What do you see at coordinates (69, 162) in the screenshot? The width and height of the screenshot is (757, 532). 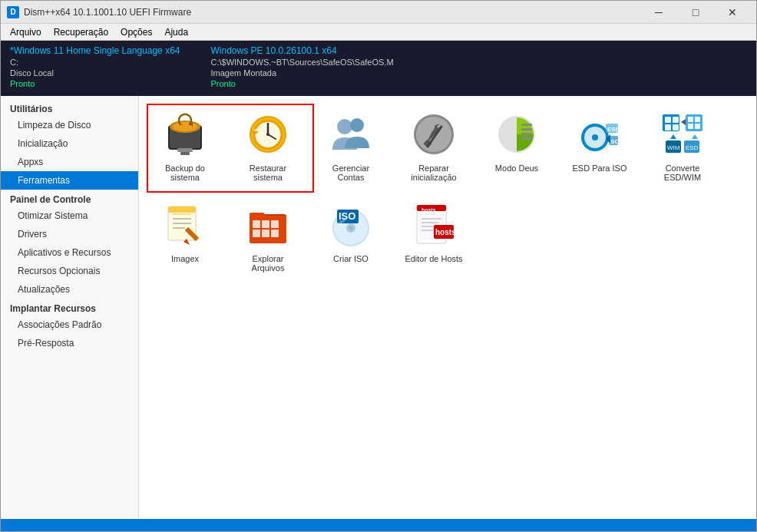 I see `sidebar-item-appxs: Appxs` at bounding box center [69, 162].